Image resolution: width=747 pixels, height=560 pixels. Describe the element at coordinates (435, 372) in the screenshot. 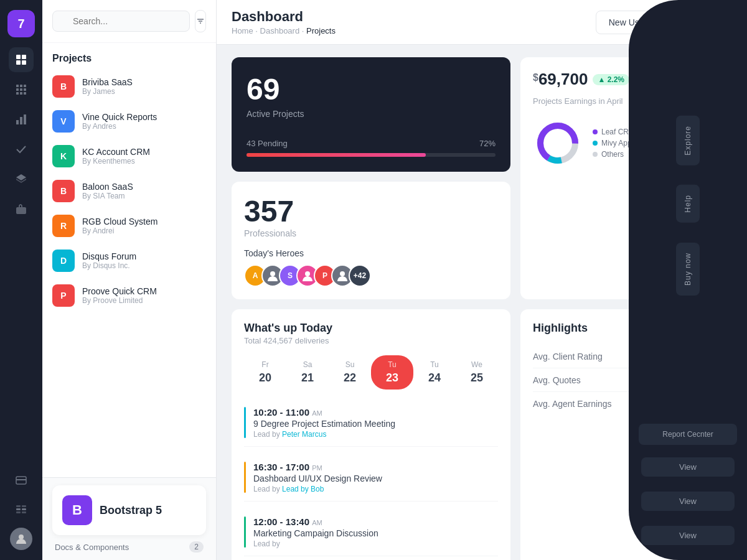

I see `calendar-day: Tu 24` at that location.